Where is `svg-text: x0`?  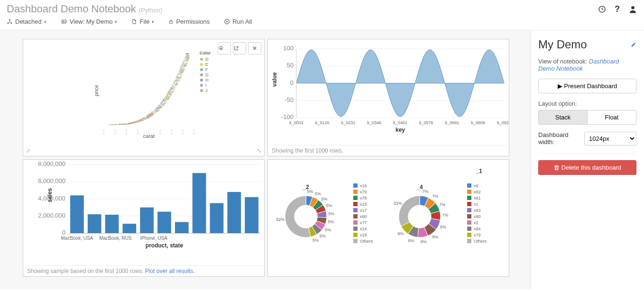 svg-text: x0 is located at coordinates (476, 186).